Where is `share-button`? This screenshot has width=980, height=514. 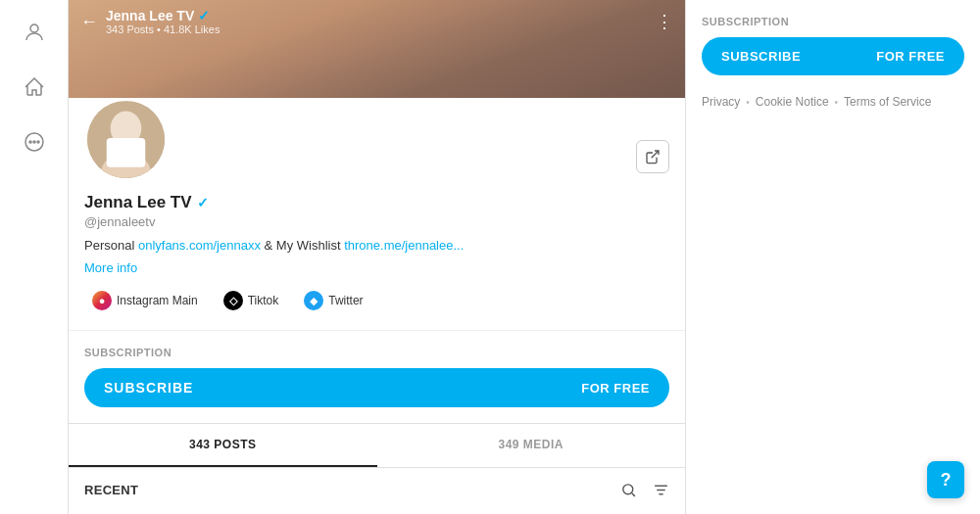
share-button is located at coordinates (653, 157).